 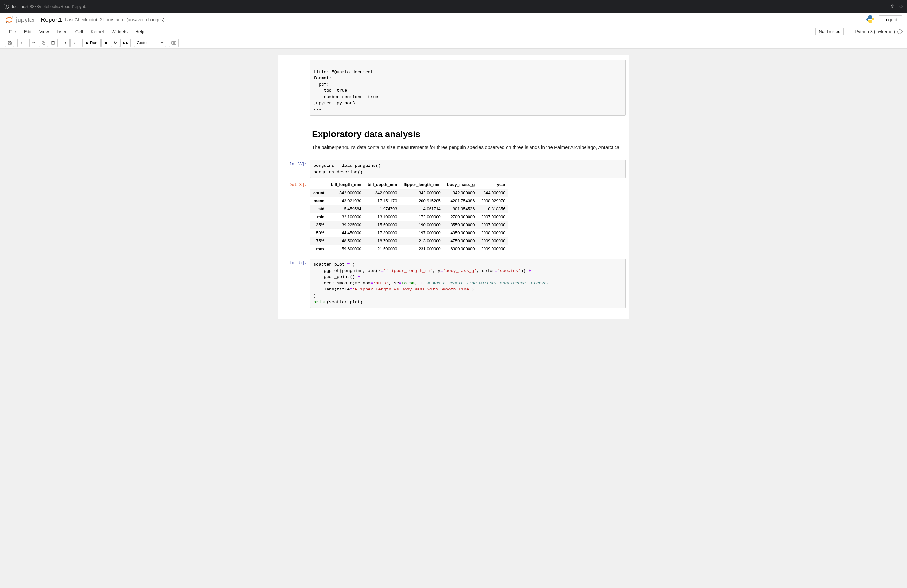 I want to click on table-cell: 18.700000, so click(x=383, y=241).